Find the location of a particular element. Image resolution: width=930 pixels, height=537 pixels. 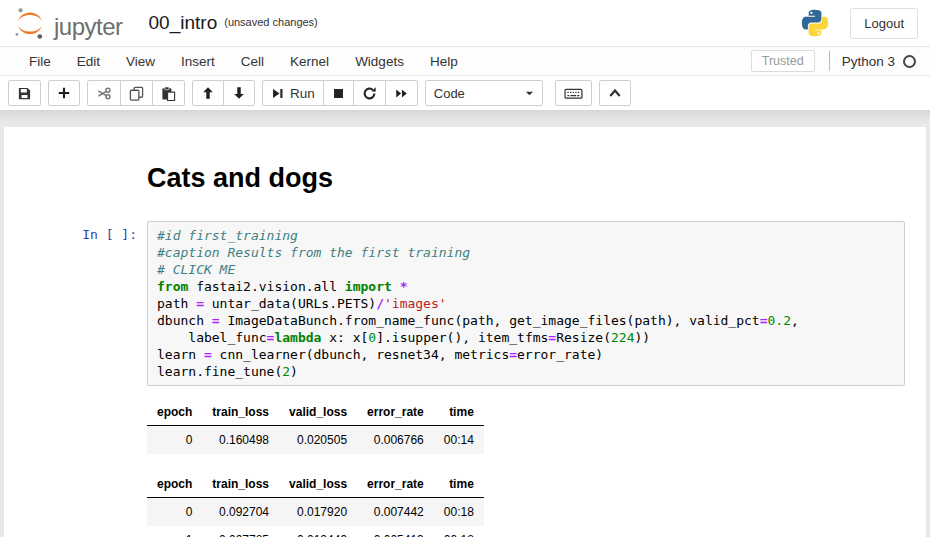

code-line: # CLICK ME is located at coordinates (526, 270).